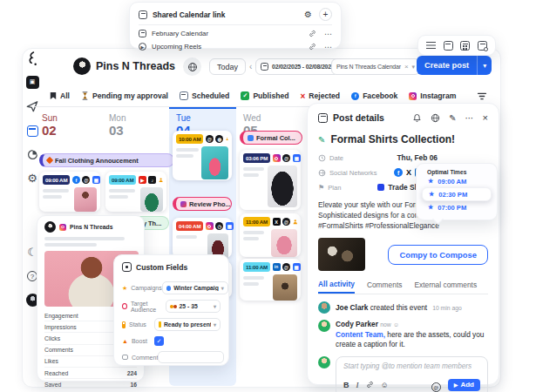  Describe the element at coordinates (482, 96) in the screenshot. I see `filter-funnel-icon` at that location.